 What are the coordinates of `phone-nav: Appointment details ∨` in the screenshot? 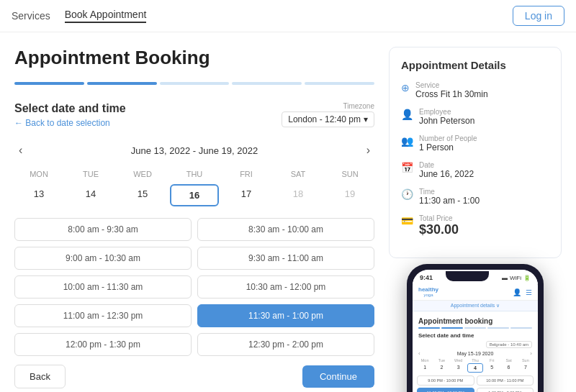 It's located at (475, 306).